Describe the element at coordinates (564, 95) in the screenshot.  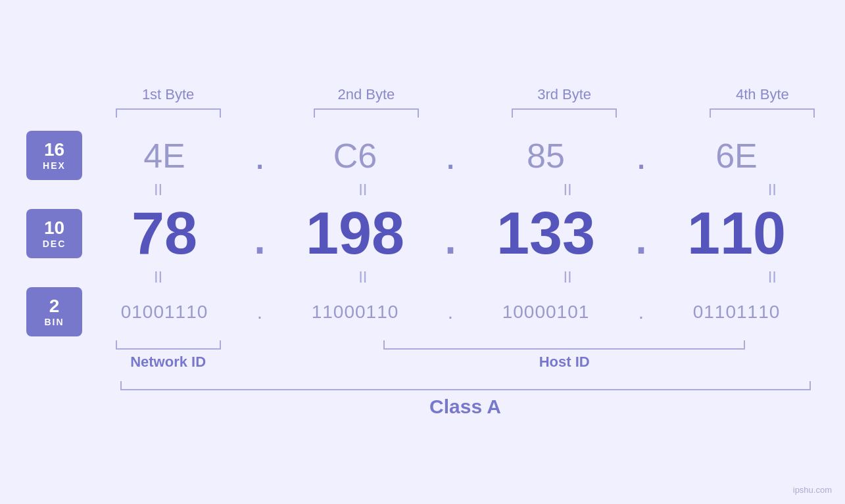
I see `byte3-header: 3rd Byte` at that location.